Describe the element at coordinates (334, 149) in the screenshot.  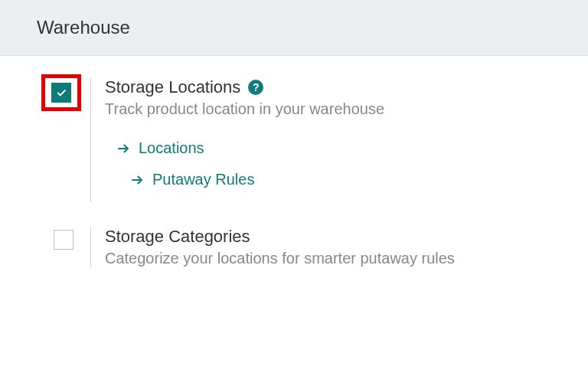
I see `locations-link: Locations` at that location.